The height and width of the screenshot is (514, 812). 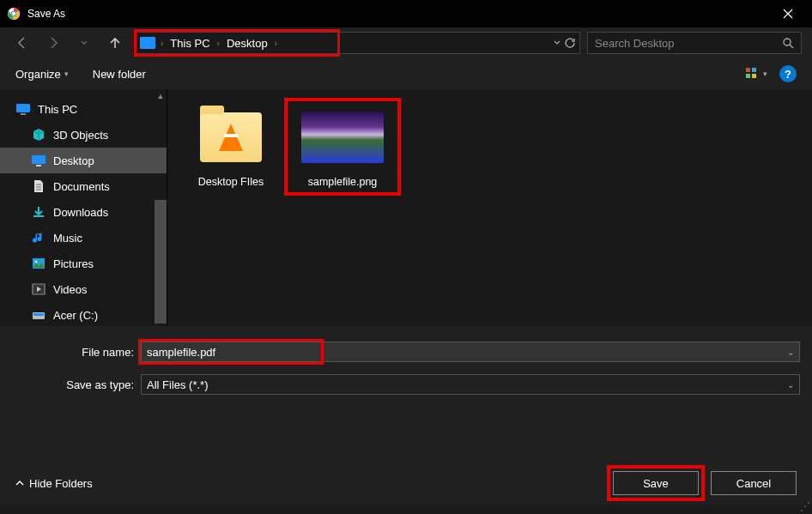 I want to click on file-item-samplefile-png: samplefile.png, so click(x=342, y=147).